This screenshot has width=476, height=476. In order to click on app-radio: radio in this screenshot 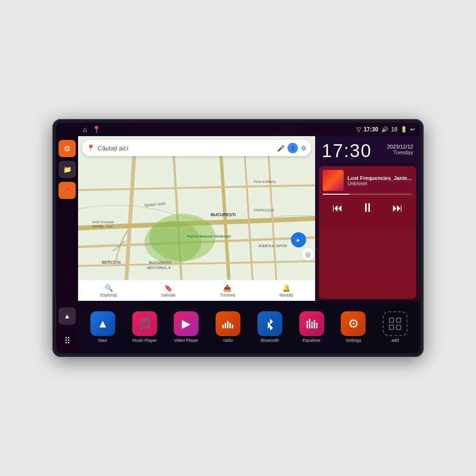, I will do `click(228, 327)`.